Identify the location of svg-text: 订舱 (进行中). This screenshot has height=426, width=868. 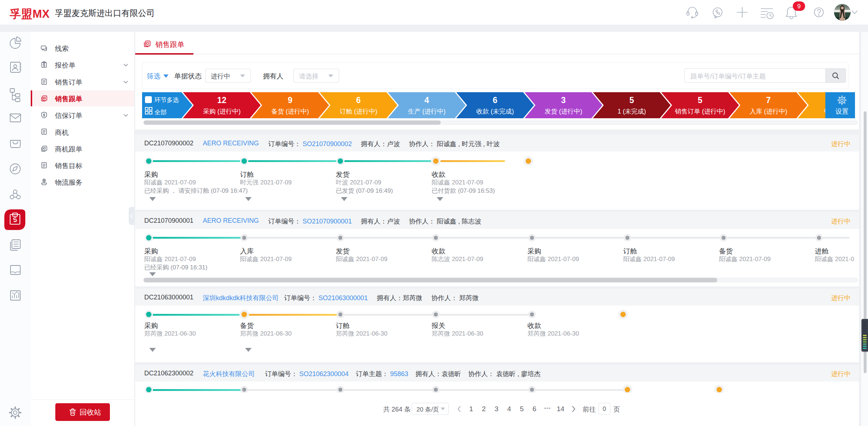
(358, 111).